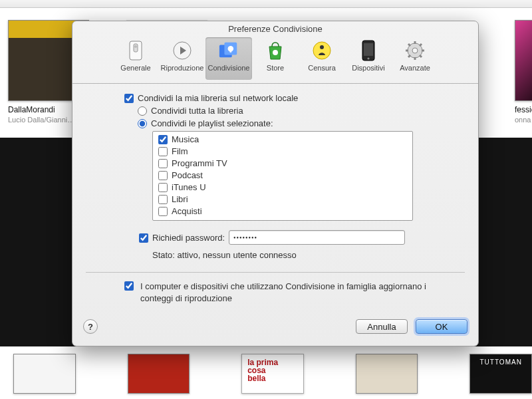 Image resolution: width=532 pixels, height=399 pixels. Describe the element at coordinates (275, 51) in the screenshot. I see `bag-icon` at that location.